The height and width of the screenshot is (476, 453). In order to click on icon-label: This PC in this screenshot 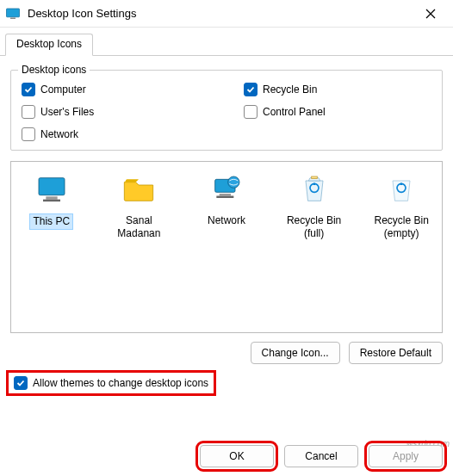, I will do `click(52, 222)`.